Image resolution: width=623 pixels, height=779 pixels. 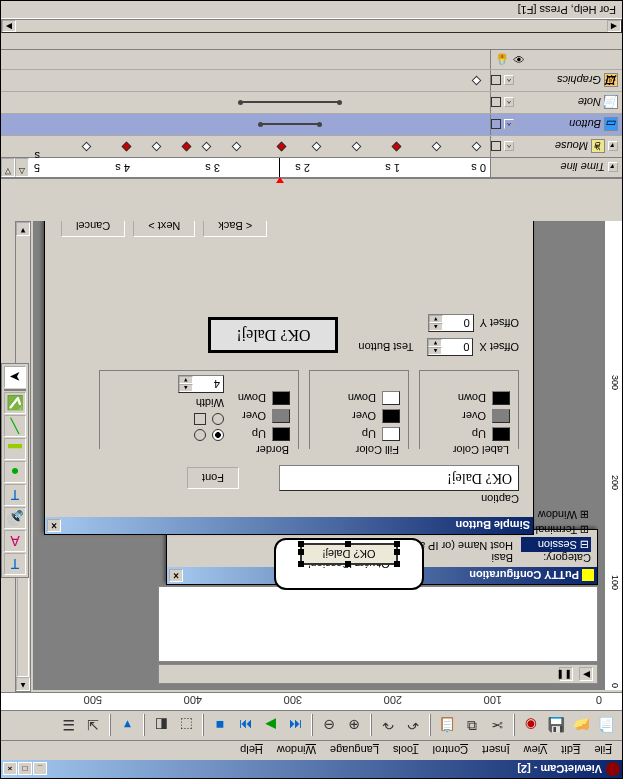 What do you see at coordinates (15, 495) in the screenshot?
I see `text-blue-icon: T` at bounding box center [15, 495].